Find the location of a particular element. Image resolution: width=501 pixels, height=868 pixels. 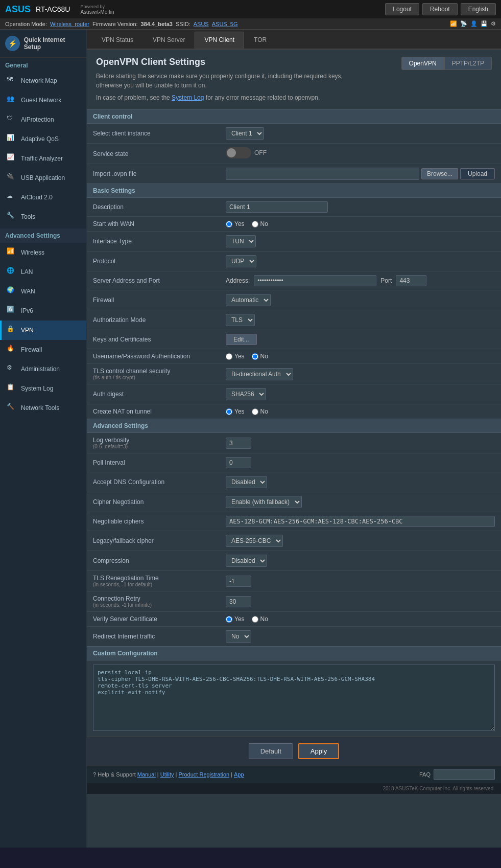

sidebar-item-ipv6: 6️⃣ IPv6 is located at coordinates (43, 311).